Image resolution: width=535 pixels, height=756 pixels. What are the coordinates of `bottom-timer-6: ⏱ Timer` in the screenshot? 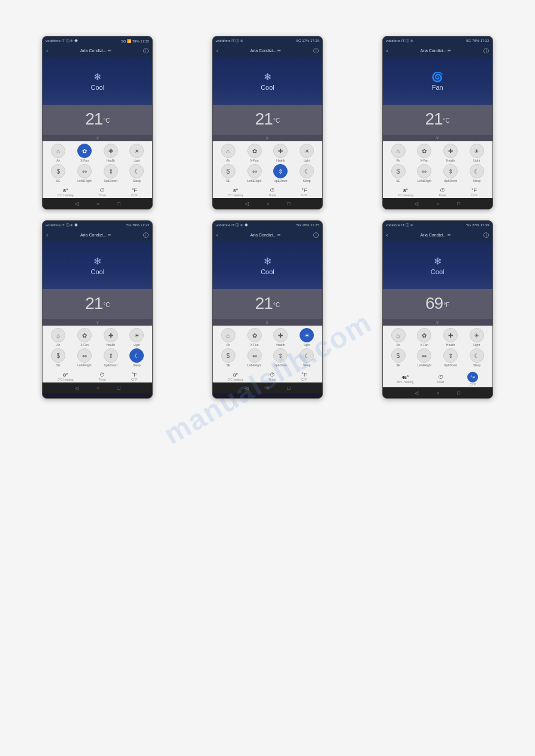 It's located at (441, 379).